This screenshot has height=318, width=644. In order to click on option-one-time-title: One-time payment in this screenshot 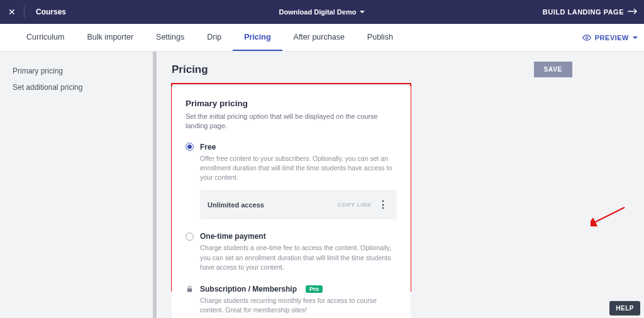, I will do `click(233, 236)`.